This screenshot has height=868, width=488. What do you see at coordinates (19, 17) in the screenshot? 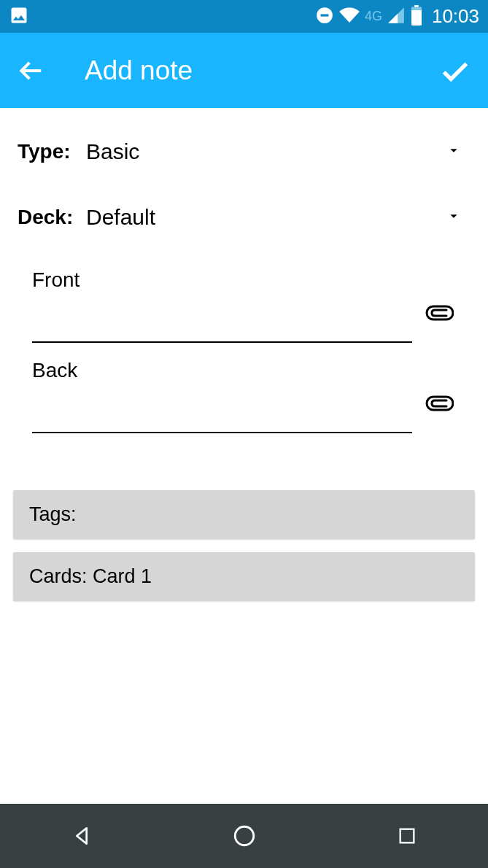
I see `status-left` at bounding box center [19, 17].